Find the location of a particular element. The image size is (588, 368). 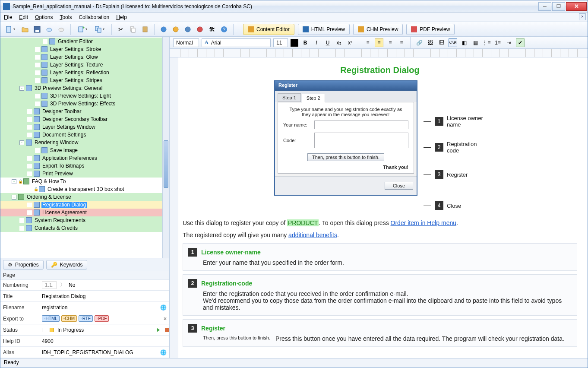

tree-item: -3D Preview Settings: General is located at coordinates (81, 88).